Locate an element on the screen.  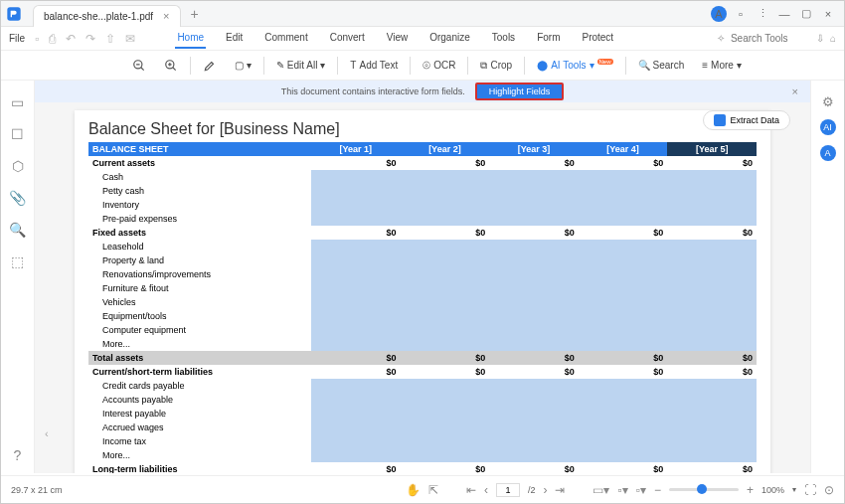
ai-panel-icon: AI is located at coordinates (828, 127).